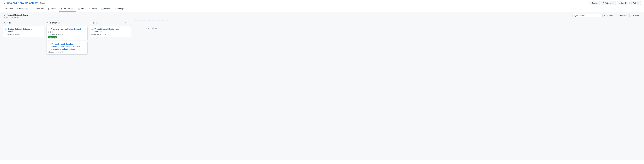 The width and height of the screenshot is (644, 164). Describe the element at coordinates (67, 47) in the screenshot. I see `card-3-header: ◎ [Project Octocat] Develop functionalit…` at that location.